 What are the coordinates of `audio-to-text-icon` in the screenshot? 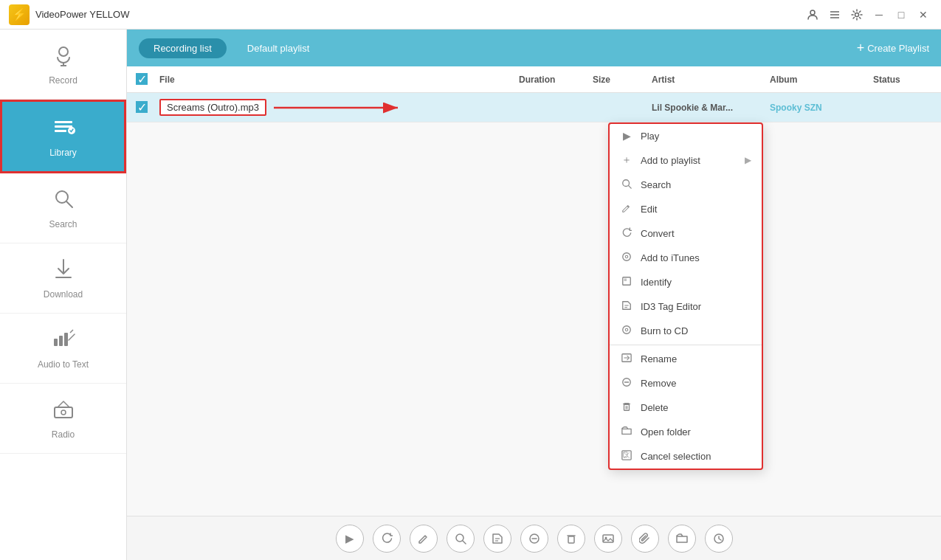 It's located at (63, 341).